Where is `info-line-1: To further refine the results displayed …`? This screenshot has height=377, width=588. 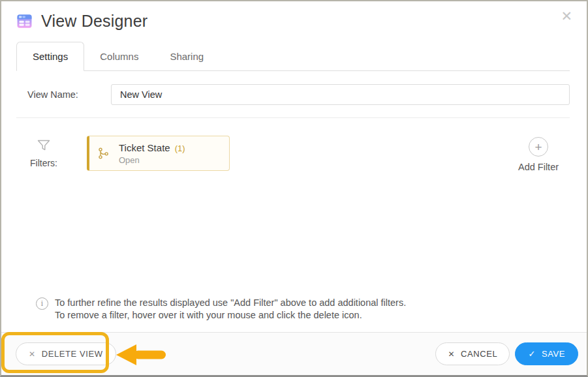
info-line-1: To further refine the results displayed … is located at coordinates (230, 303).